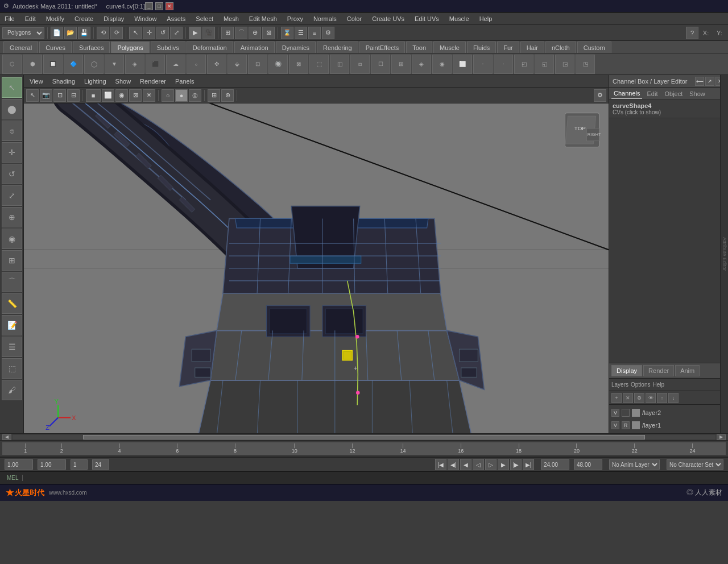  Describe the element at coordinates (669, 113) in the screenshot. I see `cvs-label: CVs (click to show)` at that location.